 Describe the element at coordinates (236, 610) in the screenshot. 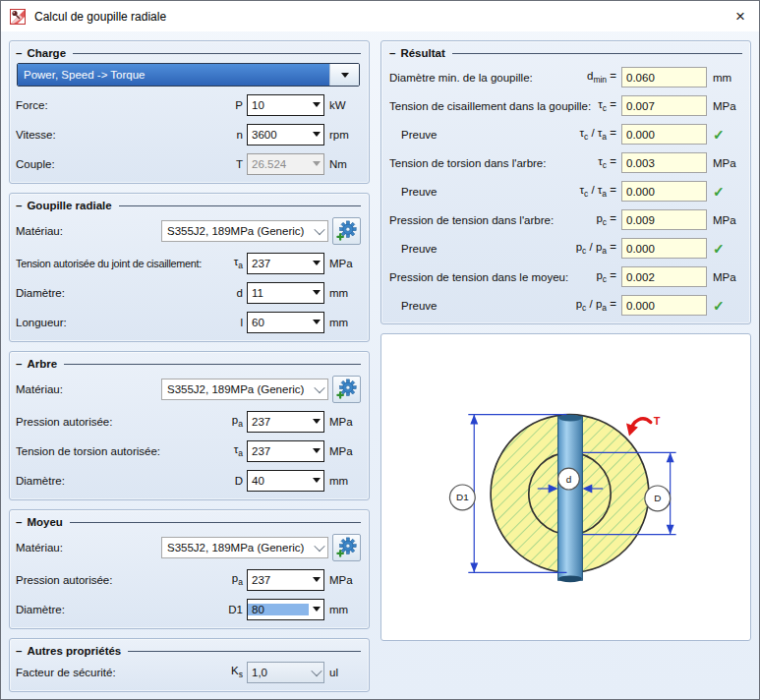

I see `hub-diameter-symbol: D1` at that location.